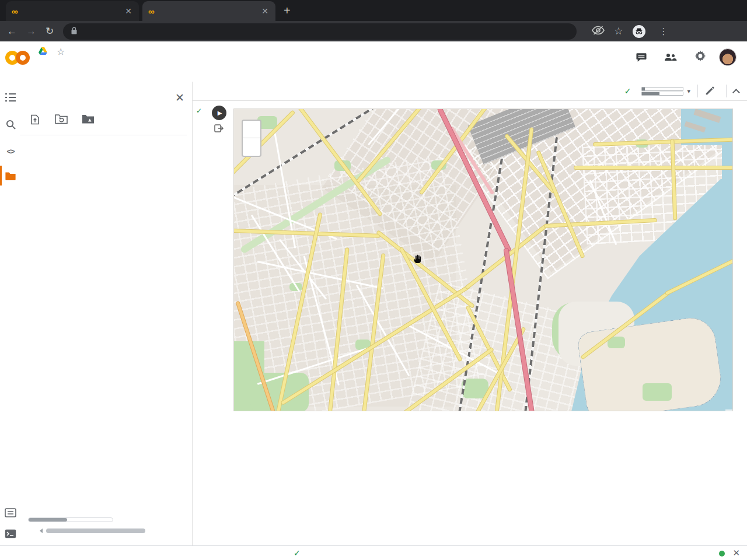 Image resolution: width=747 pixels, height=560 pixels. Describe the element at coordinates (219, 113) in the screenshot. I see `run-cell-button: ▶` at that location.